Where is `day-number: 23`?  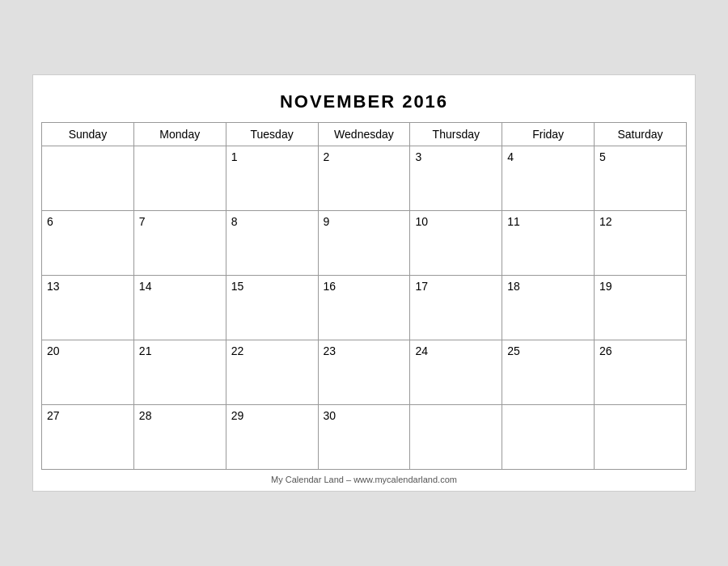 day-number: 23 is located at coordinates (330, 351).